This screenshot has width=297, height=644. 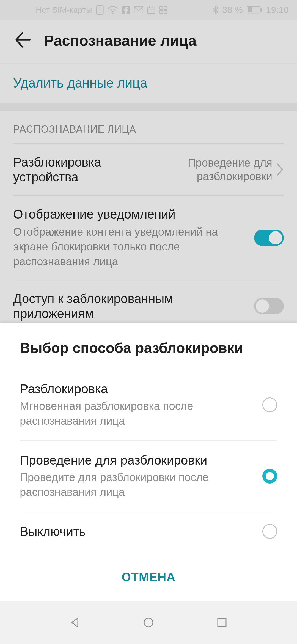 What do you see at coordinates (137, 413) in the screenshot?
I see `option-direct-unlock-desc: Мгновенная разблокировка после распознав…` at bounding box center [137, 413].